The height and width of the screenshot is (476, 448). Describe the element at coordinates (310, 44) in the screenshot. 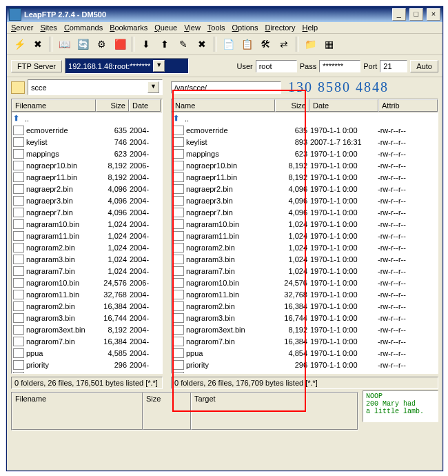

I see `newfolder-icon: 📁` at that location.